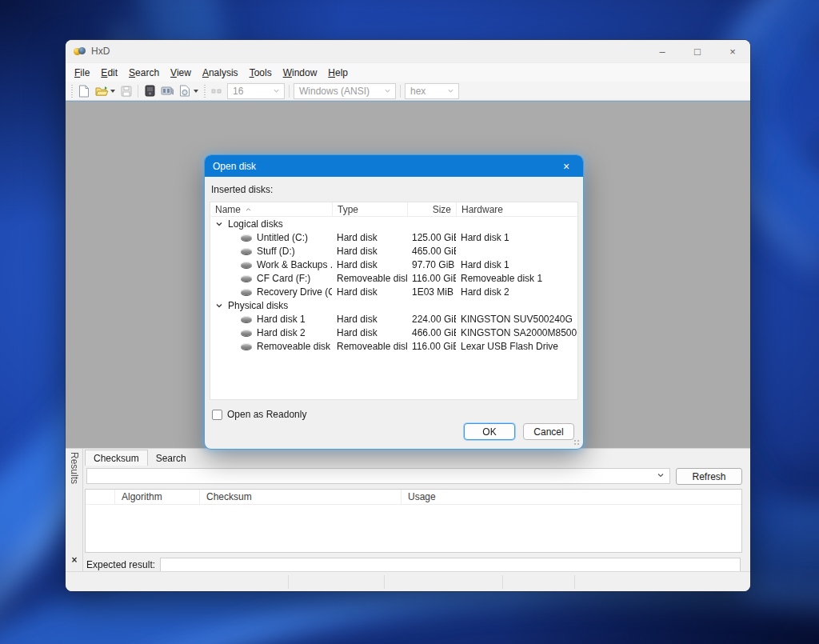 This screenshot has width=819, height=644. What do you see at coordinates (450, 565) in the screenshot?
I see `expected-result-input` at bounding box center [450, 565].